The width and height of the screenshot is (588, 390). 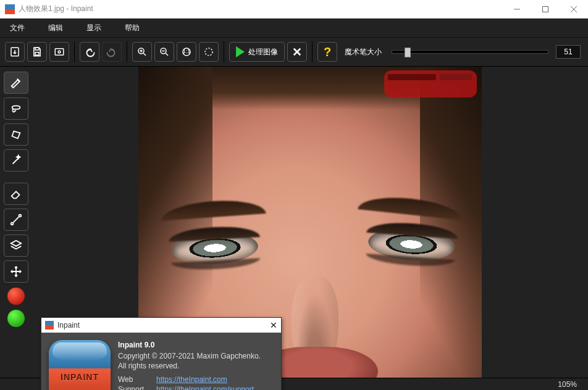 What do you see at coordinates (16, 135) in the screenshot?
I see `polygon-tool` at bounding box center [16, 135].